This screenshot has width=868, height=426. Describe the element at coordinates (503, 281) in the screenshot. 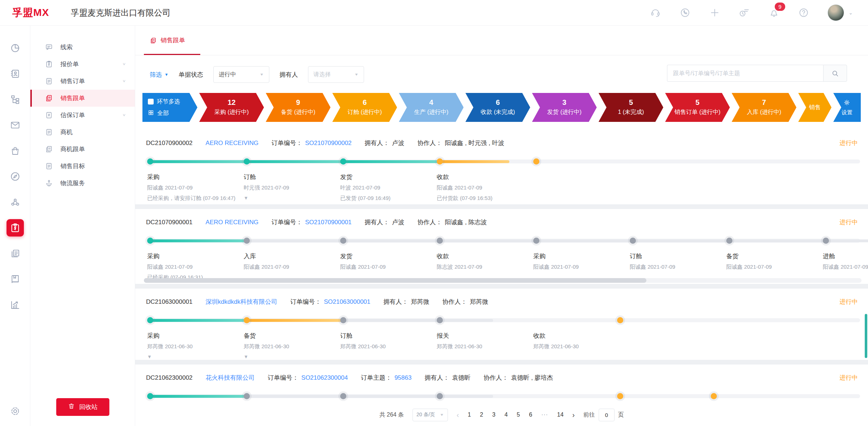

I see `horizontal-scrollbar` at that location.